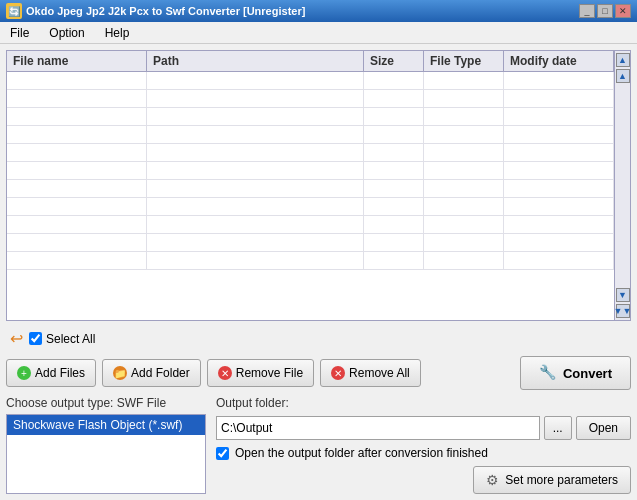  I want to click on remove-file-icon: ✕, so click(225, 373).